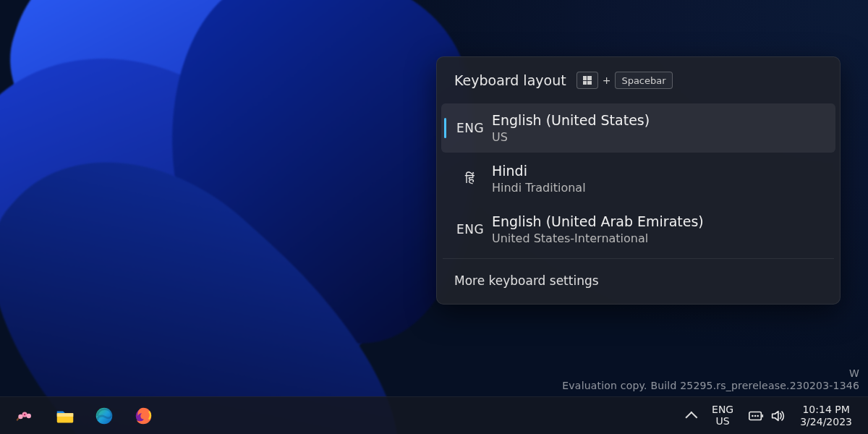 This screenshot has width=868, height=434. Describe the element at coordinates (710, 373) in the screenshot. I see `watermark-line1: W` at that location.